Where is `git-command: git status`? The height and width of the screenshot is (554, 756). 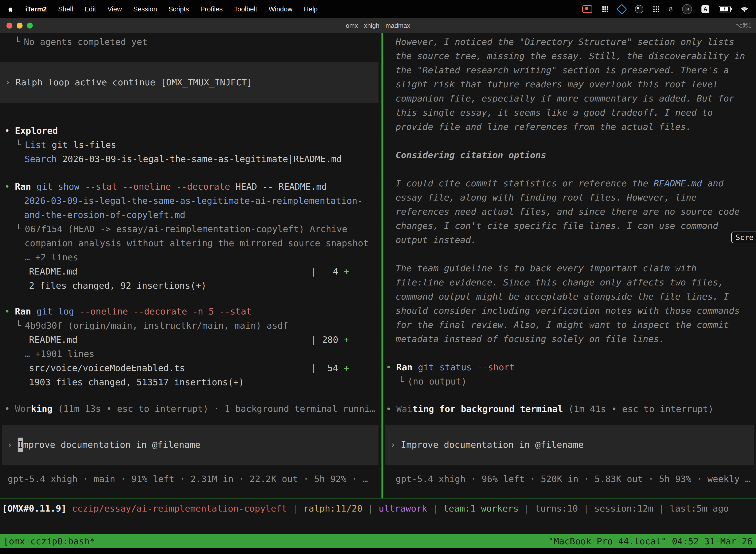
git-command: git status is located at coordinates (445, 367).